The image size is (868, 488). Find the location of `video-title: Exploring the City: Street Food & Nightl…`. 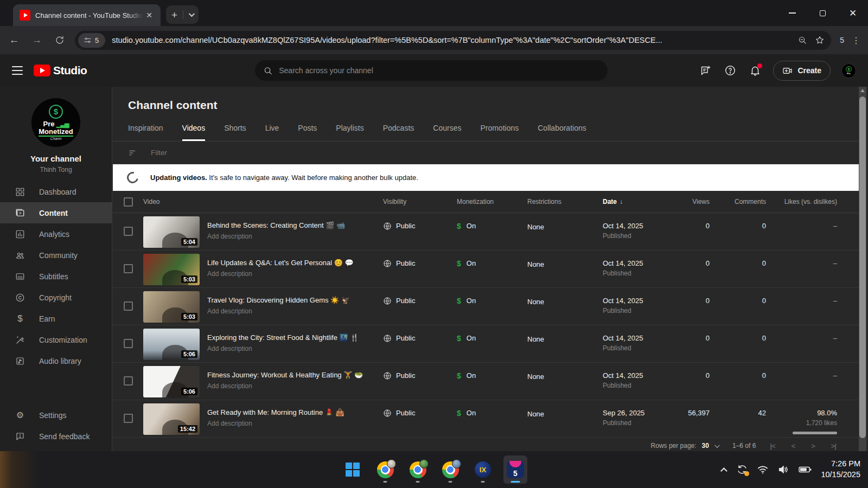

video-title: Exploring the City: Street Food & Nightl… is located at coordinates (283, 337).